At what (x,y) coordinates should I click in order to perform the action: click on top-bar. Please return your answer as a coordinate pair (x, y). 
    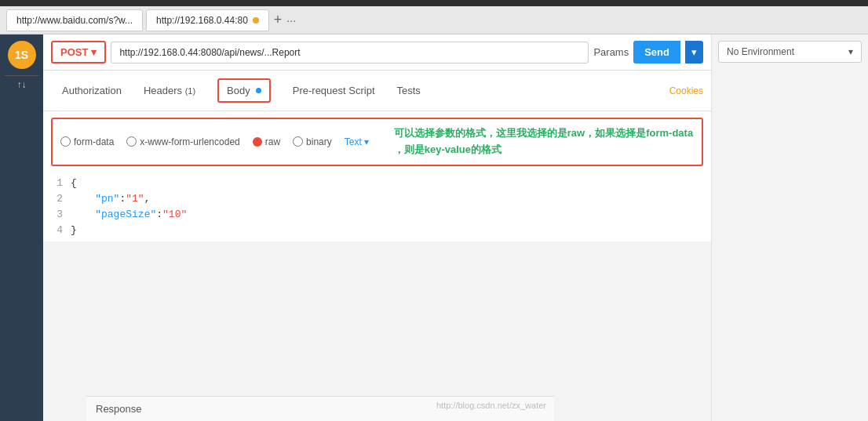
    Looking at the image, I should click on (434, 3).